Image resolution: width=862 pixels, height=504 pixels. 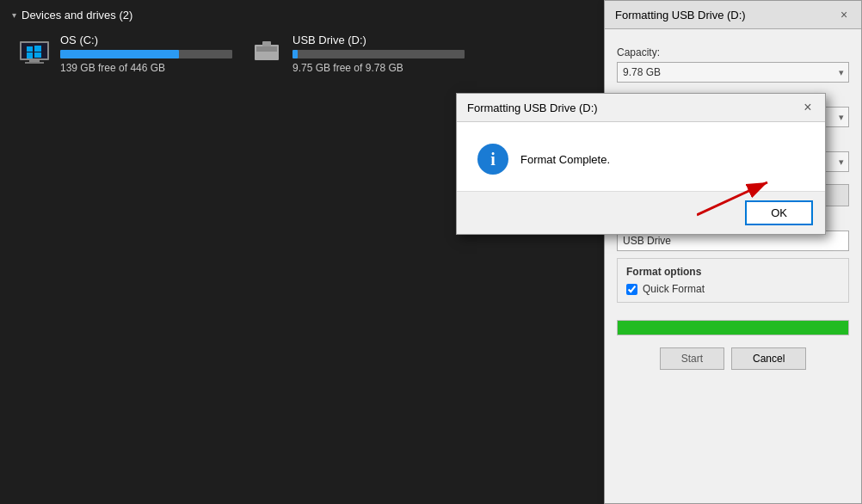 What do you see at coordinates (125, 53) in the screenshot?
I see `os-drive-item: OS (C:) 139 GB free of 446 GB` at bounding box center [125, 53].